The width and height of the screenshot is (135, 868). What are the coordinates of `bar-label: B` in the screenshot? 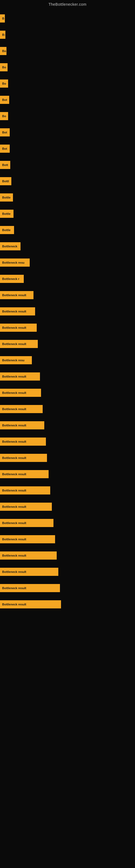 It's located at (2, 19).